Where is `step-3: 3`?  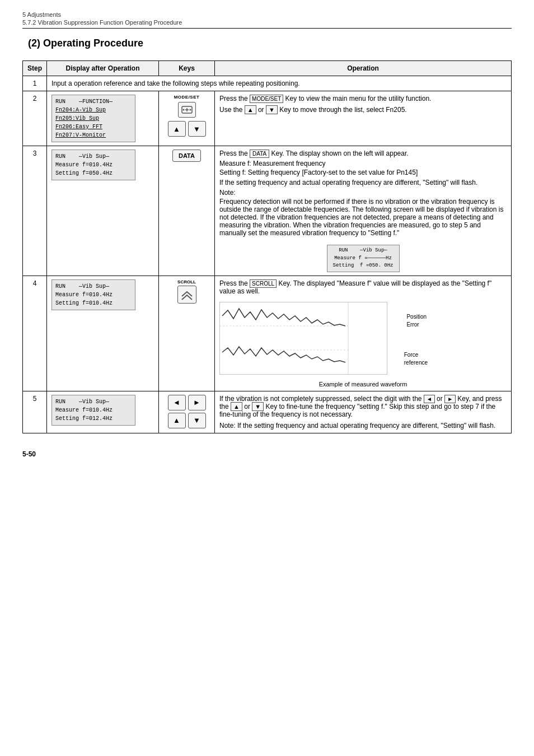 step-3: 3 is located at coordinates (35, 211).